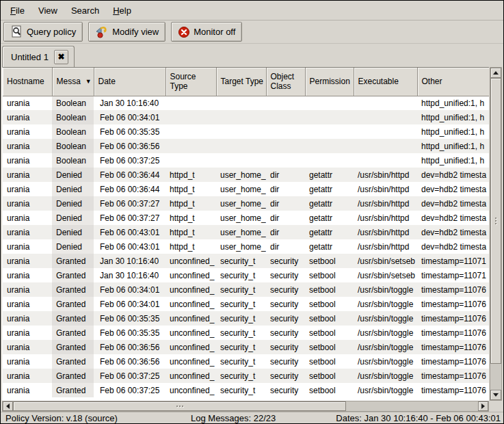 The height and width of the screenshot is (424, 504). What do you see at coordinates (483, 406) in the screenshot?
I see `scroll-right-button` at bounding box center [483, 406].